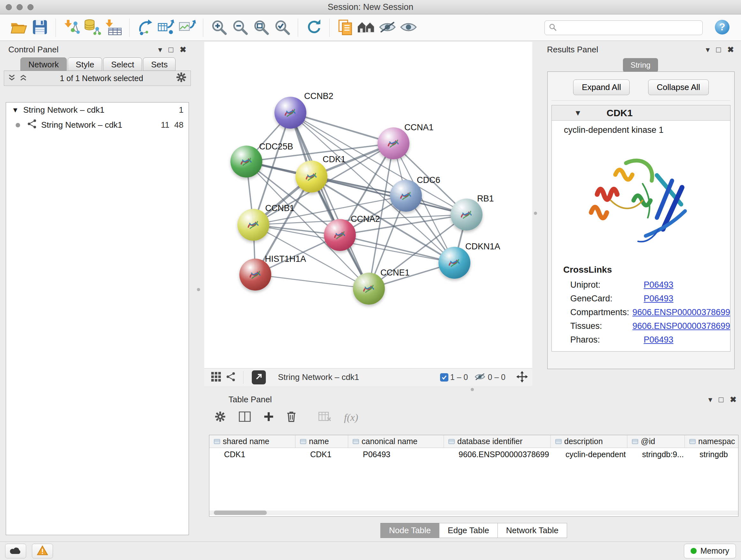  What do you see at coordinates (20, 7) in the screenshot?
I see `minimize-window-button` at bounding box center [20, 7].